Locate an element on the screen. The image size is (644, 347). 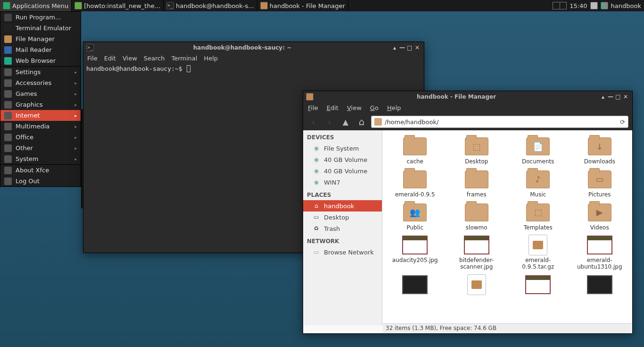
clock: 15:40 is located at coordinates (578, 6).